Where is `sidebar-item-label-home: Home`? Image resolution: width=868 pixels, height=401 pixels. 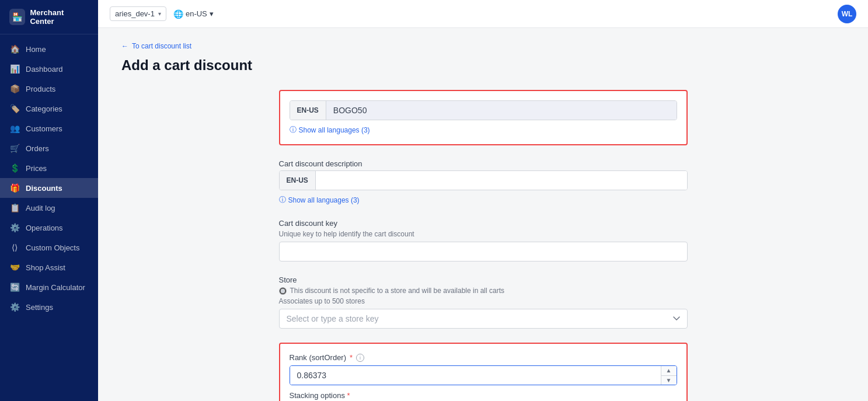 sidebar-item-label-home: Home is located at coordinates (36, 49).